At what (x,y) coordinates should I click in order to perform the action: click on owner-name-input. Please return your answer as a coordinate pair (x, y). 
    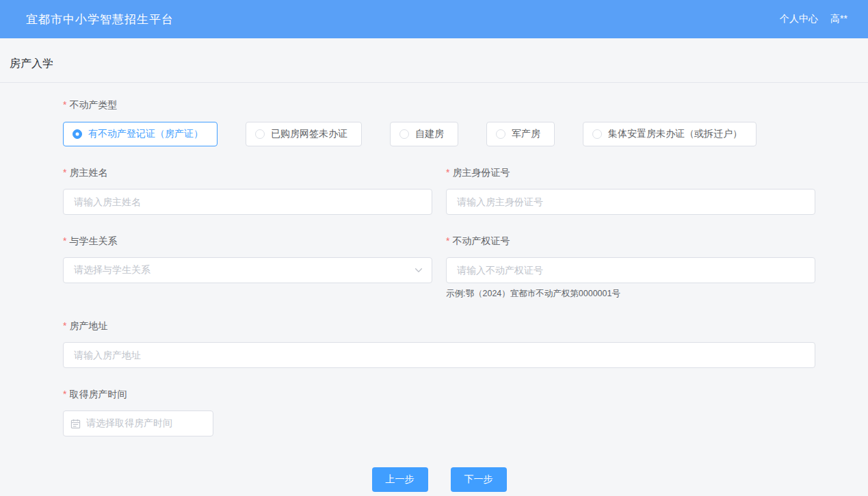
    Looking at the image, I should click on (248, 202).